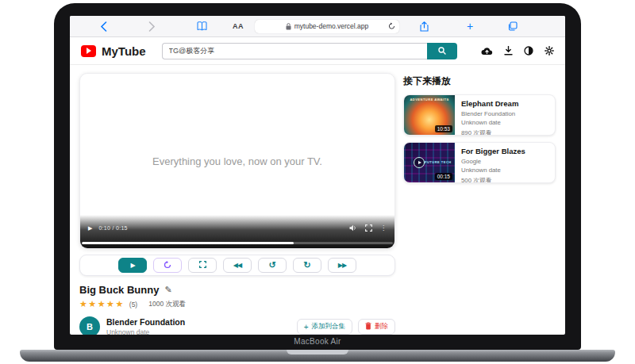  I want to click on time-display: 0:10 / 0:15, so click(113, 228).